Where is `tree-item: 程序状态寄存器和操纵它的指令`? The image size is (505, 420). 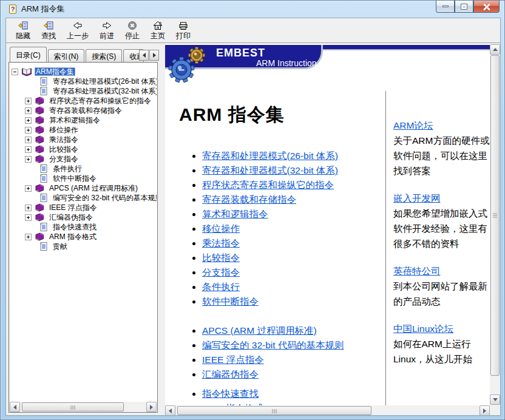 tree-item: 程序状态寄存器和操纵它的指令 is located at coordinates (83, 101).